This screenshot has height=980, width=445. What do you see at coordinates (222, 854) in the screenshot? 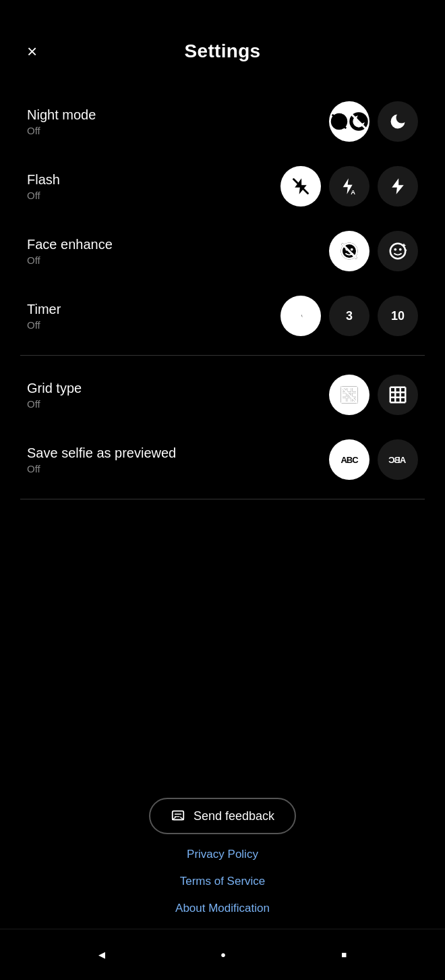
I see `privacy-policy-link: Privacy Policy` at bounding box center [222, 854].